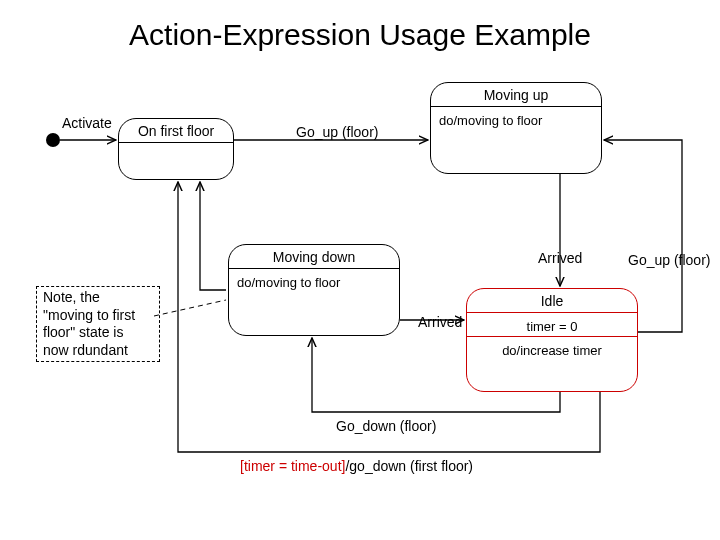 The height and width of the screenshot is (540, 720). Describe the element at coordinates (552, 324) in the screenshot. I see `state-body: timer = 0` at that location.